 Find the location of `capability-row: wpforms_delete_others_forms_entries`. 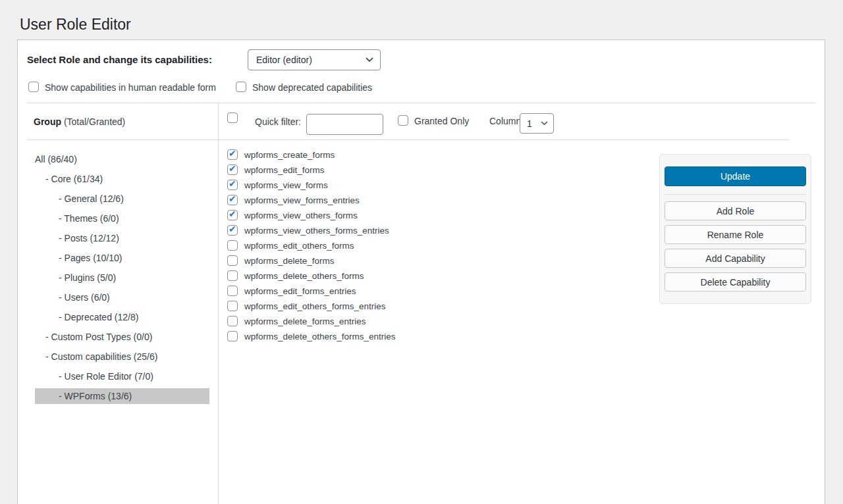

capability-row: wpforms_delete_others_forms_entries is located at coordinates (312, 336).